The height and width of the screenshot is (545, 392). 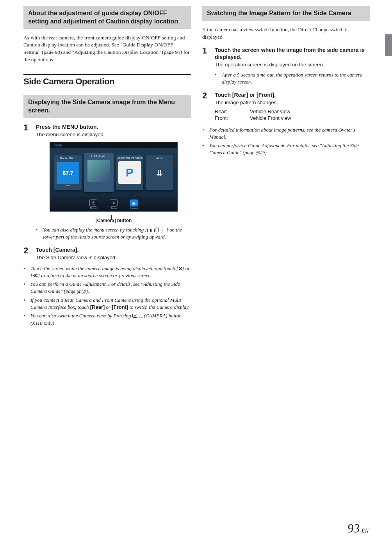 What do you see at coordinates (157, 230) in the screenshot?
I see `tiles-icon` at bounding box center [157, 230].